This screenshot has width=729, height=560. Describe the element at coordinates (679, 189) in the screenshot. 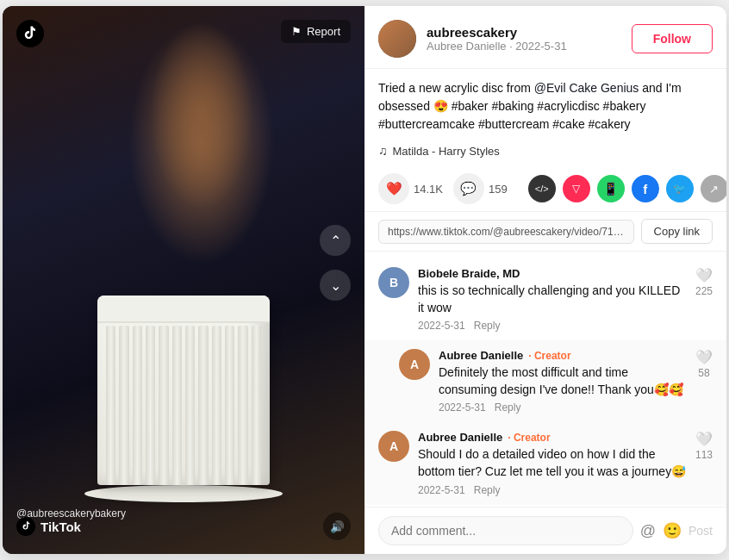

I see `twitter-icon: 🐦` at that location.